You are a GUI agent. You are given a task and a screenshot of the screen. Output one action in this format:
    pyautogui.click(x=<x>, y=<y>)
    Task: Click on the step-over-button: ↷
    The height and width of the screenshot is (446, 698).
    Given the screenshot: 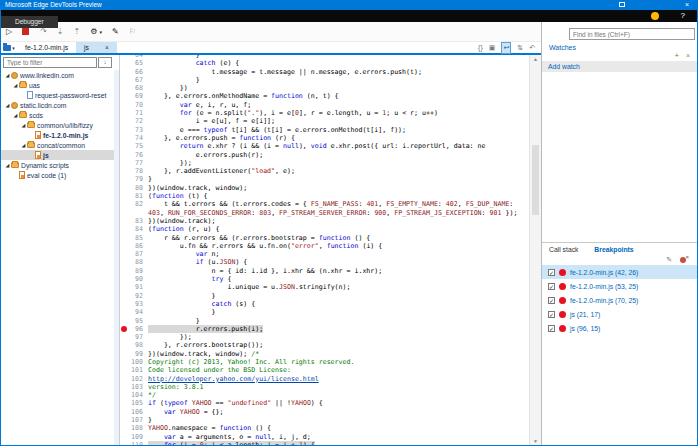 What is the action you would take?
    pyautogui.click(x=44, y=32)
    